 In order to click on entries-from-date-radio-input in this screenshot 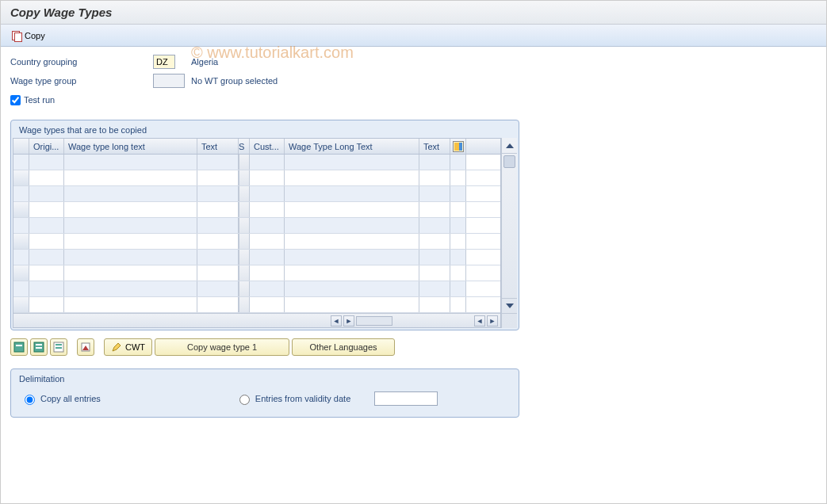, I will do `click(244, 399)`.